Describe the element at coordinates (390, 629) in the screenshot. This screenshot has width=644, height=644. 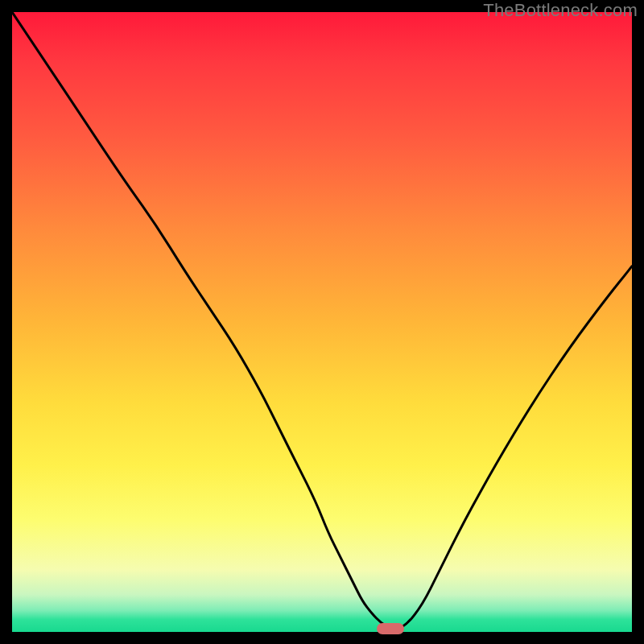
I see `minimum-marker` at that location.